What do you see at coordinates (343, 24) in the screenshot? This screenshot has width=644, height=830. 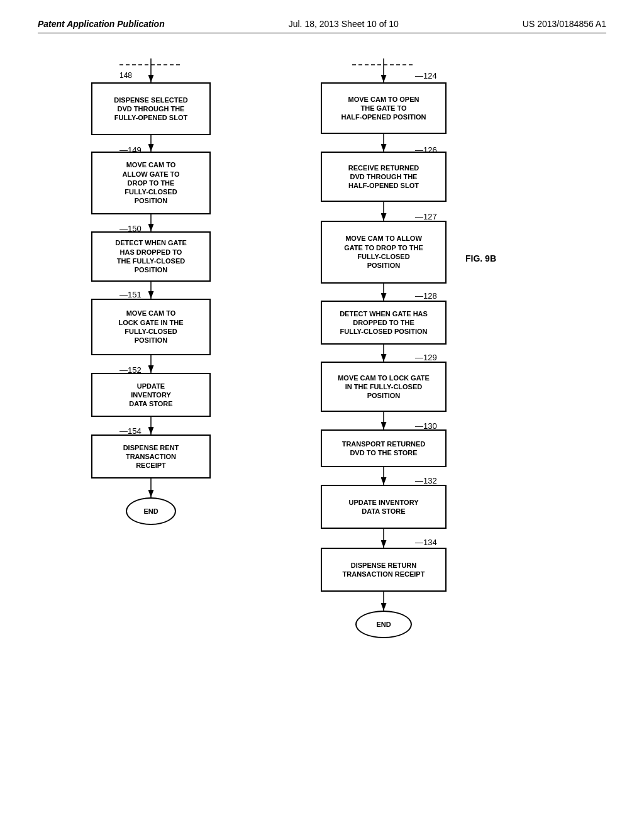 I see `header-date-sheet: Jul. 18, 2013 Sheet 10 of 10` at bounding box center [343, 24].